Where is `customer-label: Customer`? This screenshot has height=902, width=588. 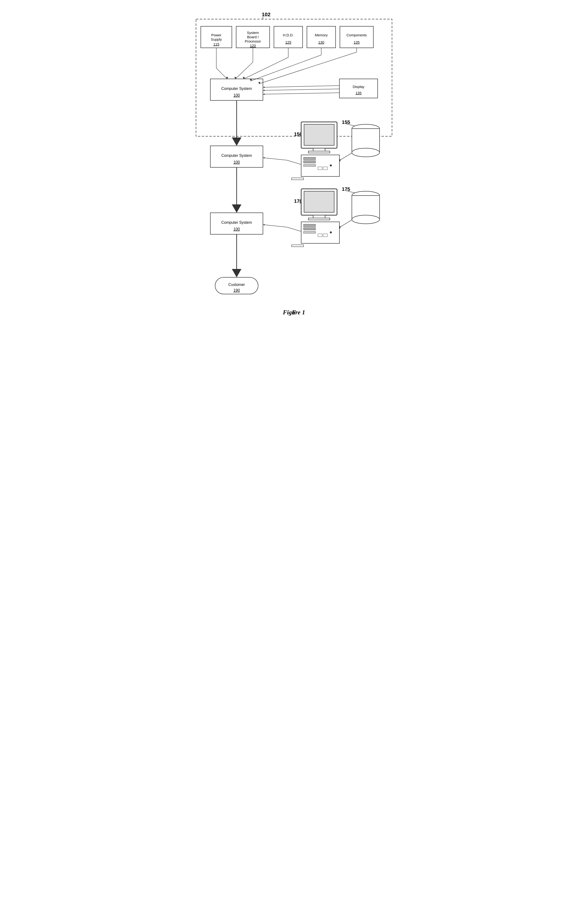 customer-label: Customer is located at coordinates (237, 285).